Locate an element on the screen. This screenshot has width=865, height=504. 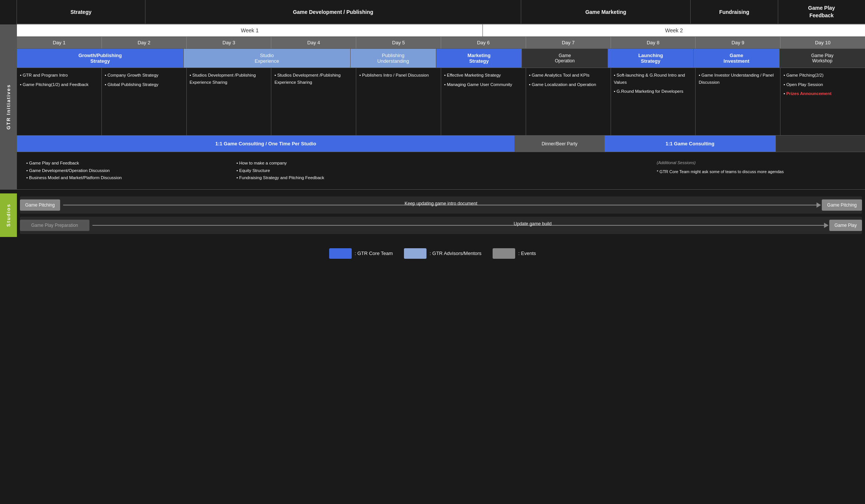
details-row: GTR and Program Intro Game Pitching(1/2)… is located at coordinates (441, 102).